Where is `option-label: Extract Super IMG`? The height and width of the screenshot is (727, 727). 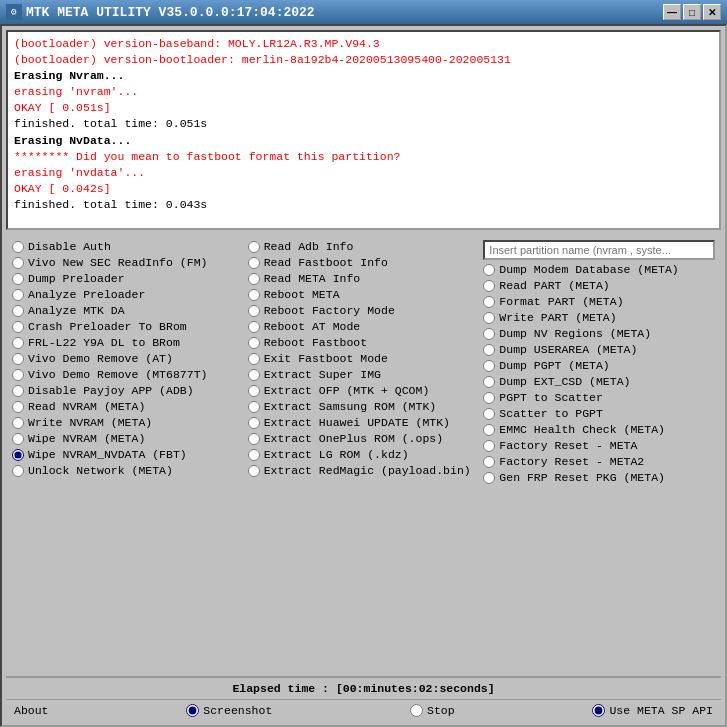 option-label: Extract Super IMG is located at coordinates (322, 374).